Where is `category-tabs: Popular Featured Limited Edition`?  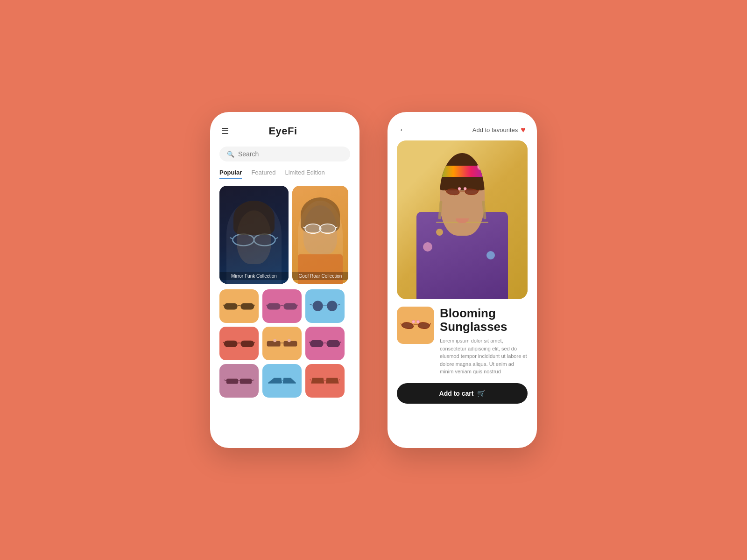 category-tabs: Popular Featured Limited Edition is located at coordinates (285, 174).